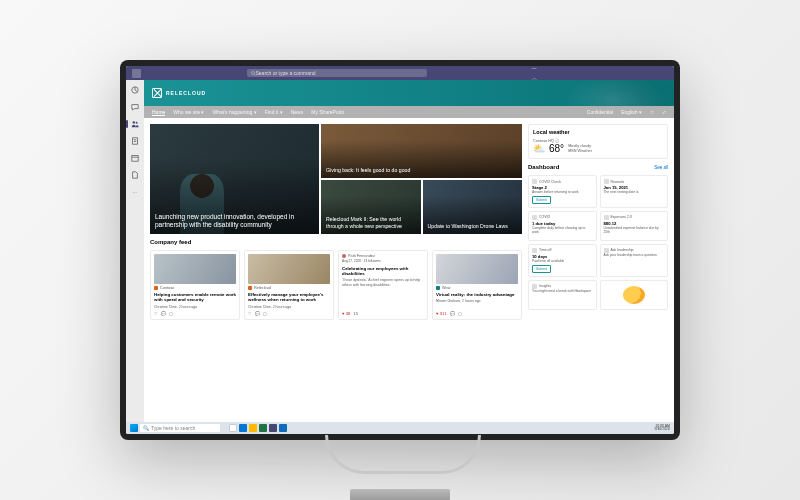 The height and width of the screenshot is (500, 800). Describe the element at coordinates (383, 272) in the screenshot. I see `feed-card-title: Celebrating our employees with disabilit…` at that location.